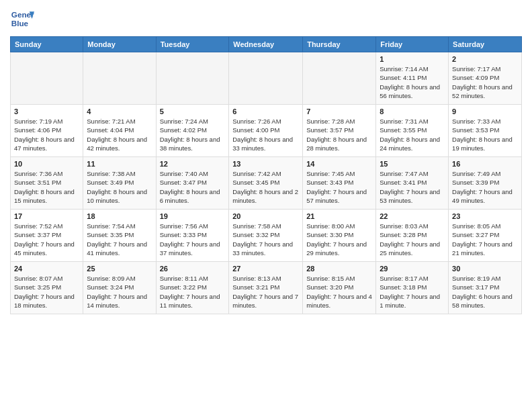 The height and width of the screenshot is (411, 532). Describe the element at coordinates (485, 79) in the screenshot. I see `calendar-cell: 2Sunrise: 7:17 AM Sunset: 4:09 PM Daylig…` at that location.